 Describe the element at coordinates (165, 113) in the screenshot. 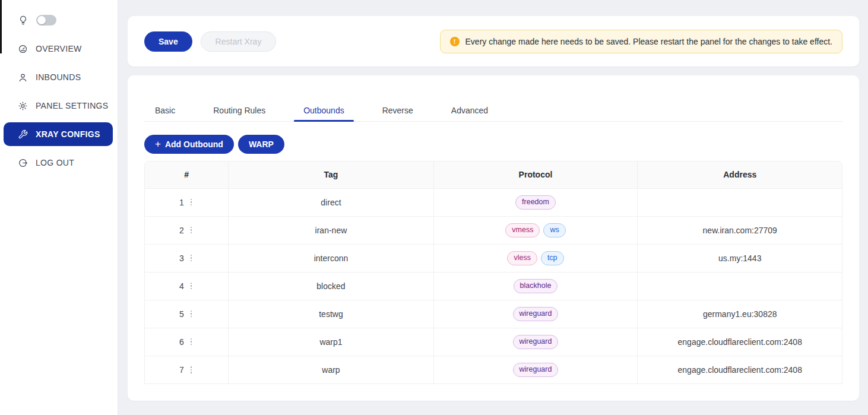

I see `tab-basic: Basic` at that location.